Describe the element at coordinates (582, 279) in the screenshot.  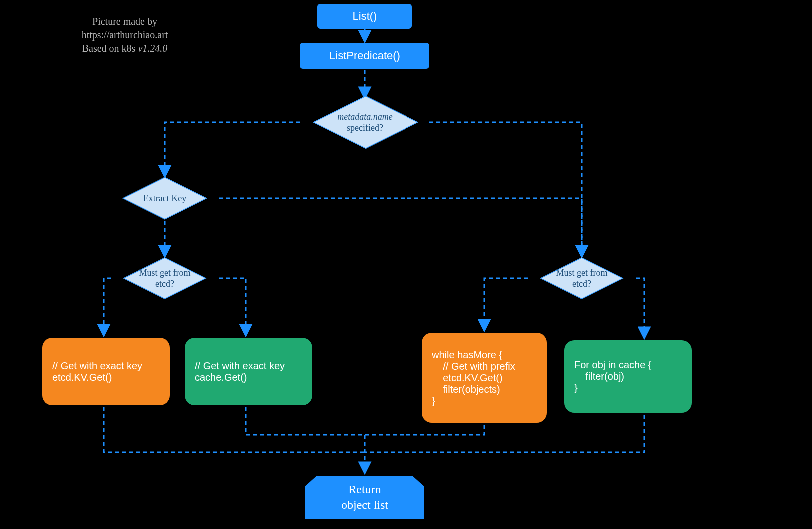
I see `decision-etcd-right-label: Must get from etcd?` at that location.